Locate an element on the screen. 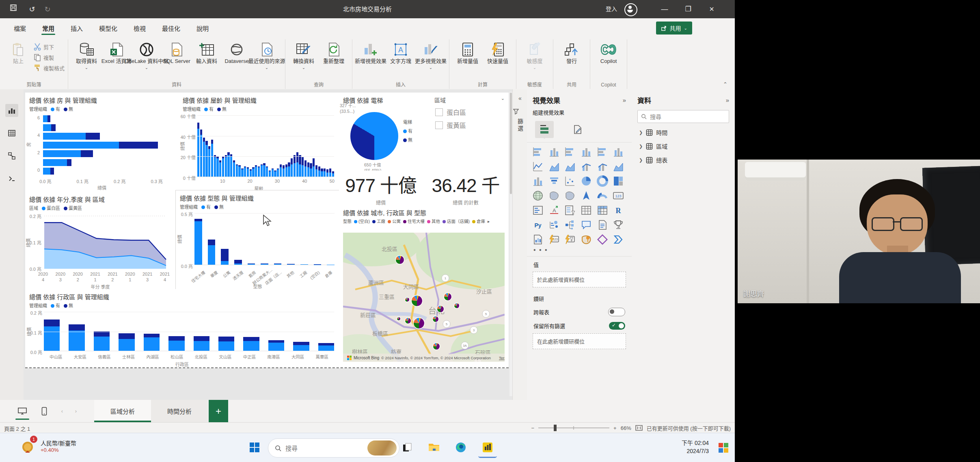 This screenshot has height=462, width=980. slicer-option-蛋黃區: 蛋黃區 is located at coordinates (469, 125).